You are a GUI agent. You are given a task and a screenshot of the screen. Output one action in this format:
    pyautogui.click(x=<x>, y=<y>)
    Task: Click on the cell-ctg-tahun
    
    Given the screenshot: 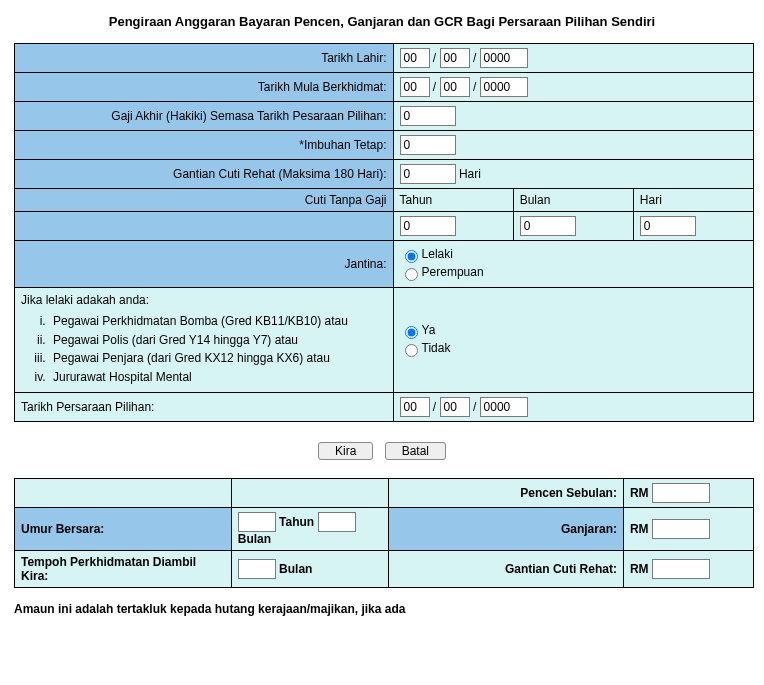 What is the action you would take?
    pyautogui.click(x=453, y=226)
    